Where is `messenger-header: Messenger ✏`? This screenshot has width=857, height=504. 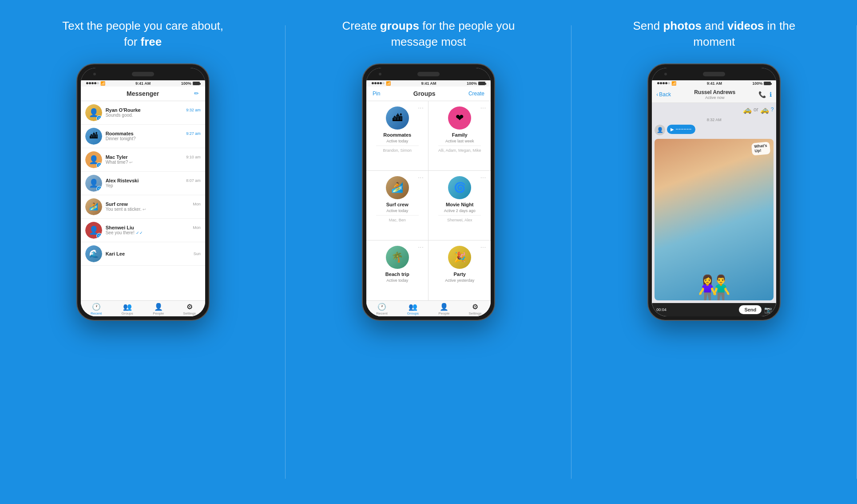
messenger-header: Messenger ✏ is located at coordinates (143, 94).